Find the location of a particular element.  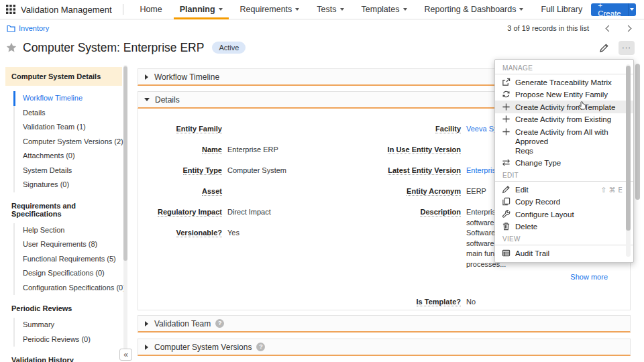

sidebar-item-periodic-reviews: Periodic Reviews (0) is located at coordinates (68, 340).